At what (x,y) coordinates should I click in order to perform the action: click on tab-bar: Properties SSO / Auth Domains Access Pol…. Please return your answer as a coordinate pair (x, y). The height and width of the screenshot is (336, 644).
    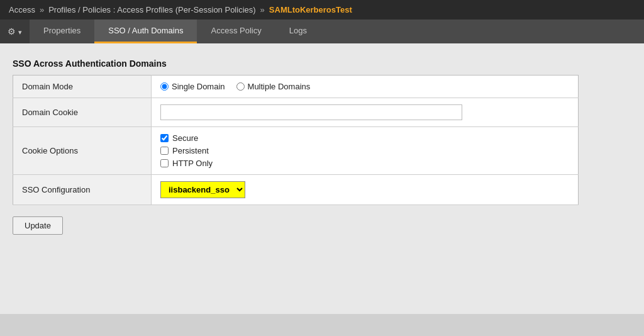
    Looking at the image, I should click on (322, 31).